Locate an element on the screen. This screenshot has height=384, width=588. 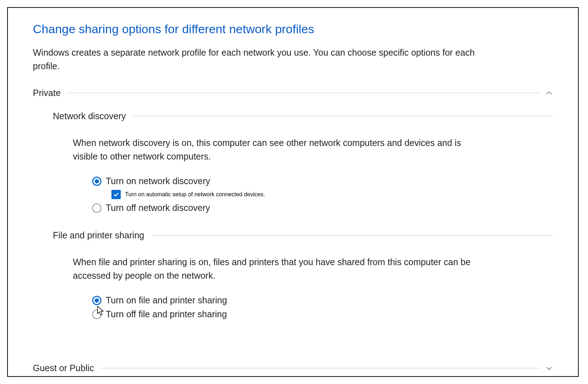
file-printer-desc: When file and printer sharing is on, fil… is located at coordinates (278, 269).